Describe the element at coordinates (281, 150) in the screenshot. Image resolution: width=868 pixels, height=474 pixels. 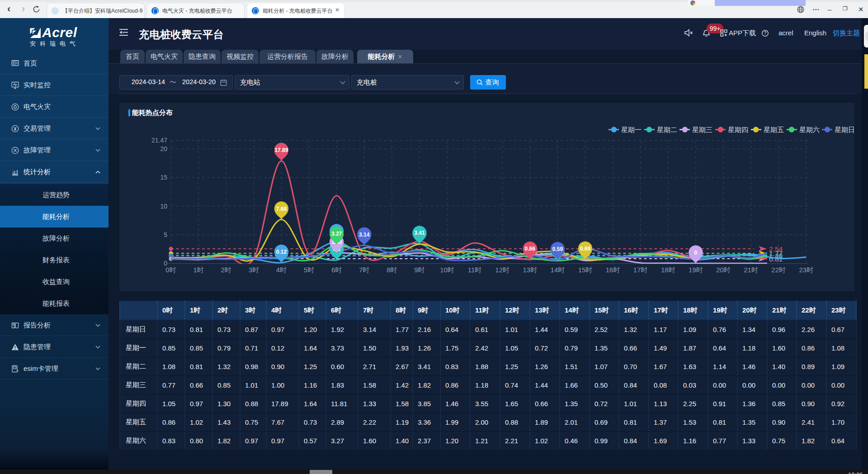
I see `svg-text: 17.89` at that location.